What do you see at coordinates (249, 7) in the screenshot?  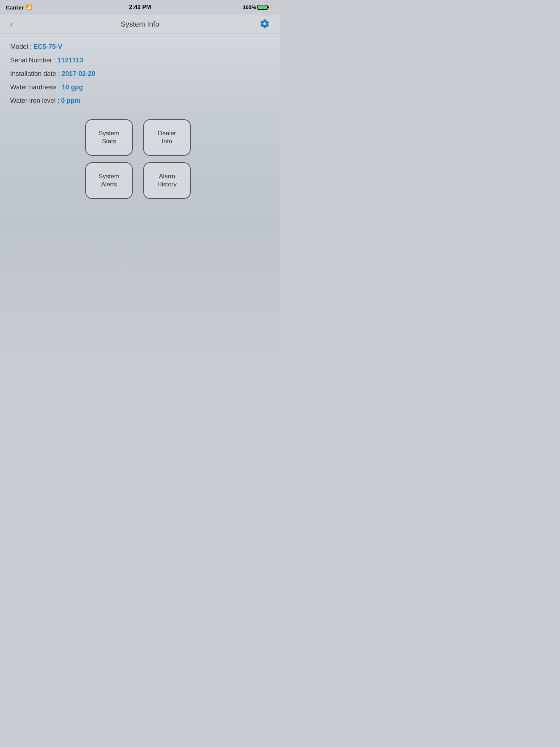 I see `battery-percent-label: 100%` at bounding box center [249, 7].